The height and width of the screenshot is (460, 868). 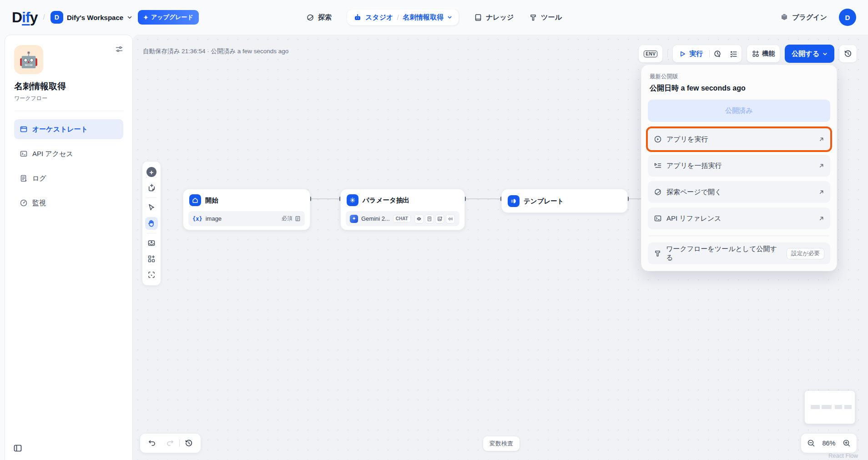 What do you see at coordinates (830, 407) in the screenshot?
I see `minimap` at bounding box center [830, 407].